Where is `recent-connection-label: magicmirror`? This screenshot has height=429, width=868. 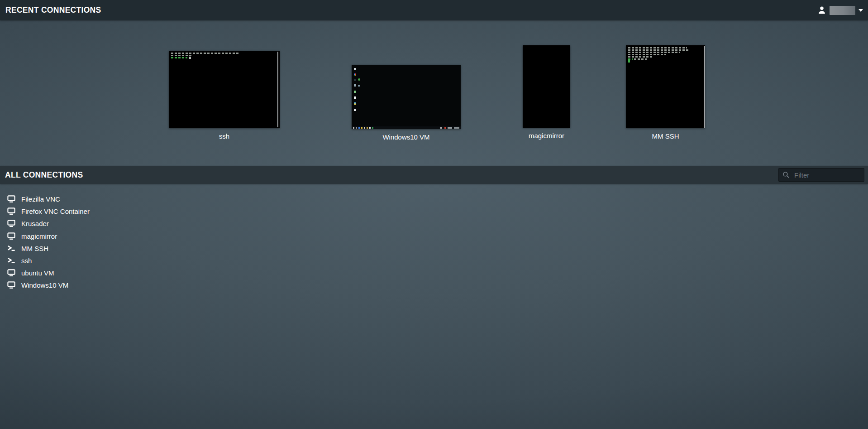 recent-connection-label: magicmirror is located at coordinates (547, 136).